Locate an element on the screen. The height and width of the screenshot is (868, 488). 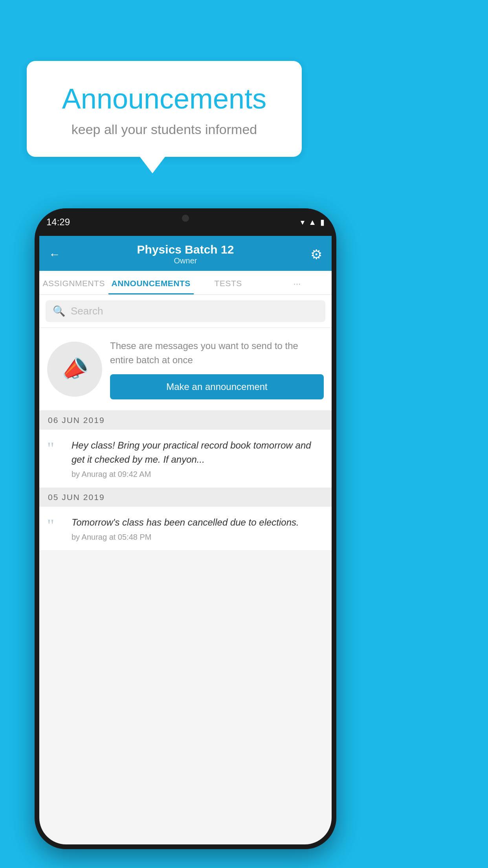
announcement-item-1: " Hey class! Bring your practical record… is located at coordinates (185, 459).